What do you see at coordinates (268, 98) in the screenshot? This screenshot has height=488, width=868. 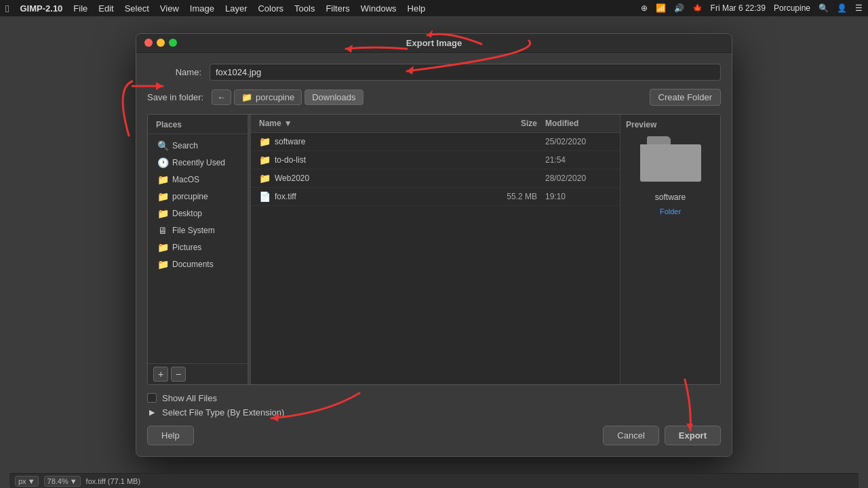 I see `breadcrumb-folder-icon: 📁 porcupine` at bounding box center [268, 98].